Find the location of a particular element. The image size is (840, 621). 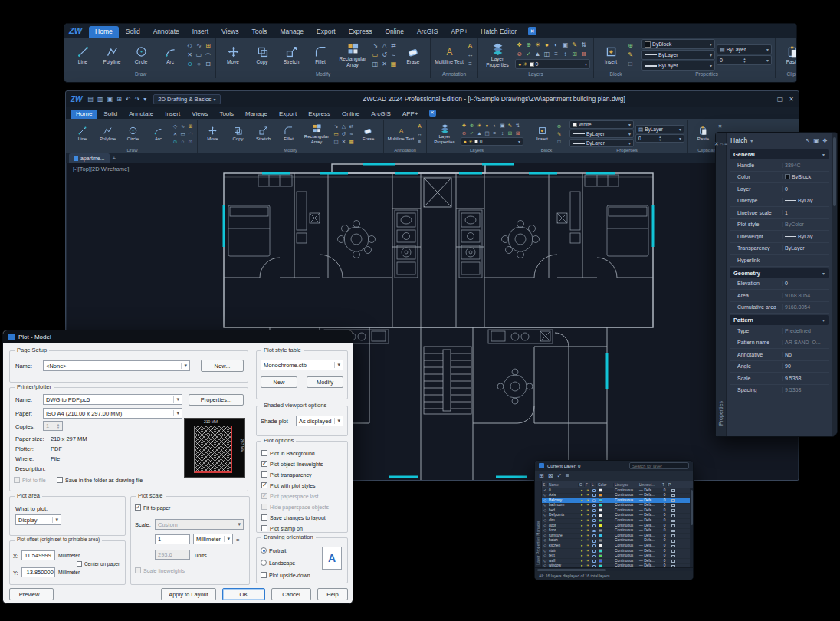

ribbon-tab: Online is located at coordinates (351, 114).